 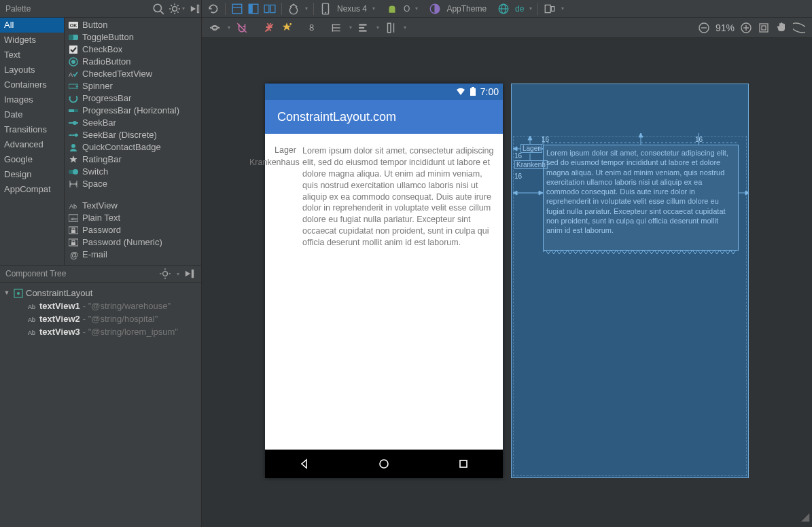 What do you see at coordinates (531, 148) in the screenshot?
I see `bp-label-lager: Lager` at bounding box center [531, 148].